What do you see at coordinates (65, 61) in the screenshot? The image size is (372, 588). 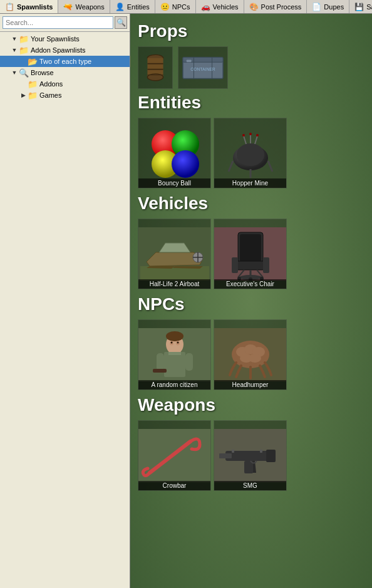 I see `tree-label-two-of-each: Two of each type` at bounding box center [65, 61].